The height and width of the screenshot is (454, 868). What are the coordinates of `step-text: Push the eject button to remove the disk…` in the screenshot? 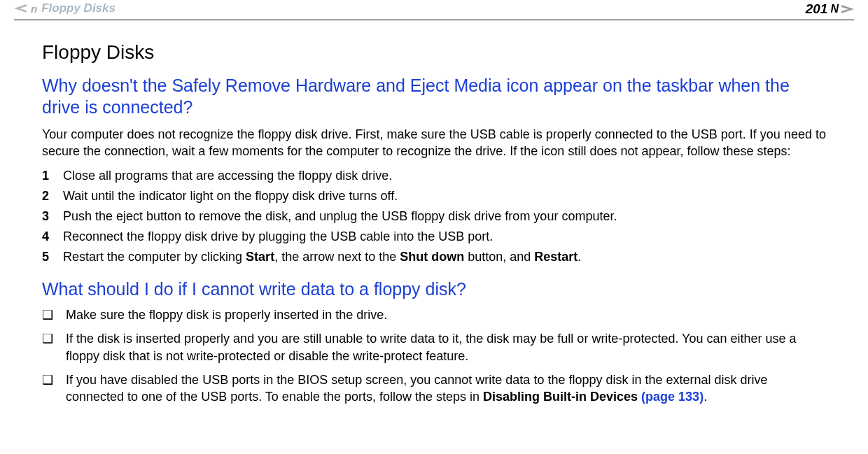 It's located at (444, 217).